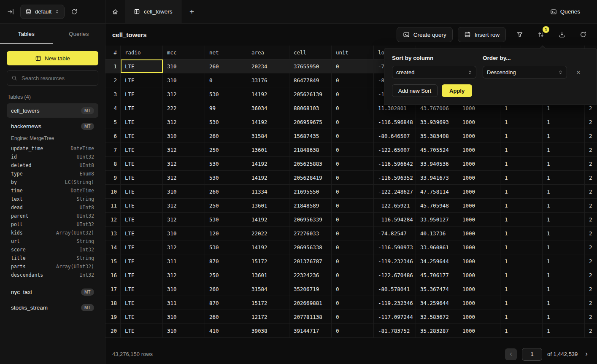 The width and height of the screenshot is (597, 364). Describe the element at coordinates (311, 164) in the screenshot. I see `table-cell: 205625883` at that location.